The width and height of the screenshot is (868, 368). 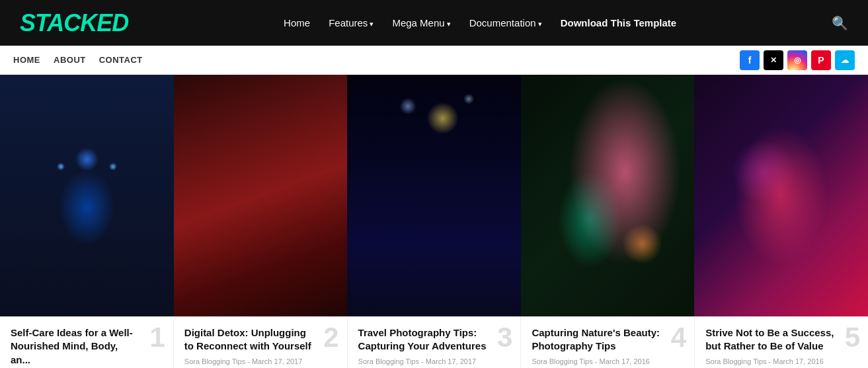 What do you see at coordinates (608, 343) in the screenshot?
I see `article-item-4: 4 Capturing Nature's Beauty: Photography…` at bounding box center [608, 343].